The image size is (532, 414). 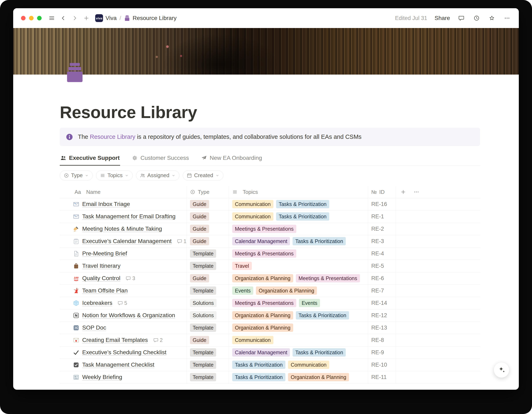 What do you see at coordinates (270, 254) in the screenshot?
I see `table-row: Pre-Meeting BriefTemplateMeetings & Pres…` at bounding box center [270, 254].